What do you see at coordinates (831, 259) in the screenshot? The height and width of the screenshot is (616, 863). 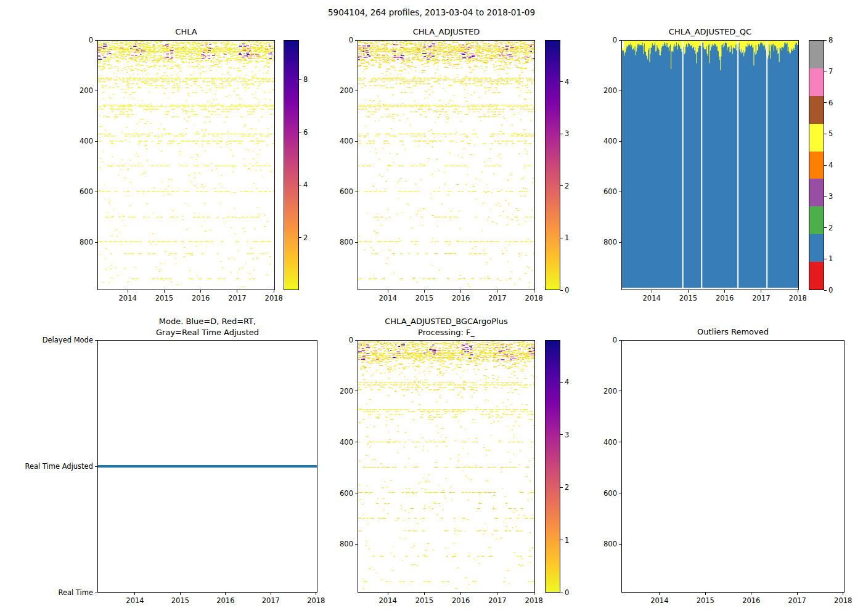 I see `colorbar-tick-label: 1` at bounding box center [831, 259].